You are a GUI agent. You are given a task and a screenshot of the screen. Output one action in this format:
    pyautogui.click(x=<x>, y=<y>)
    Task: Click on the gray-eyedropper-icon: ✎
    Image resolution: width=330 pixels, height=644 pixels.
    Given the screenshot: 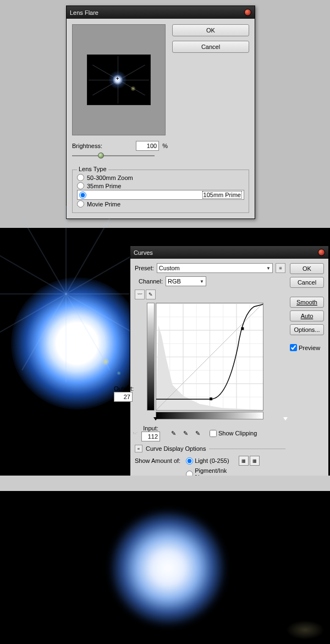 What is the action you would take?
    pyautogui.click(x=185, y=433)
    